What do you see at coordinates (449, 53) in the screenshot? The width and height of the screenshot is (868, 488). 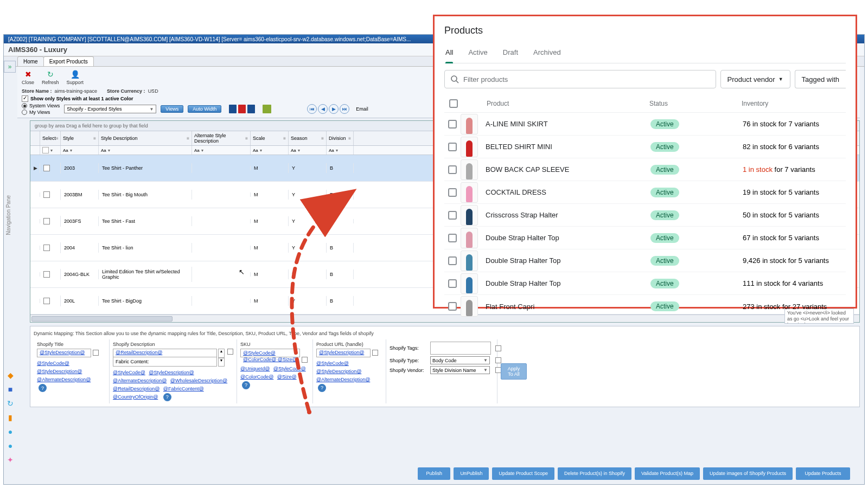 I see `shop-tab-all: All` at bounding box center [449, 53].